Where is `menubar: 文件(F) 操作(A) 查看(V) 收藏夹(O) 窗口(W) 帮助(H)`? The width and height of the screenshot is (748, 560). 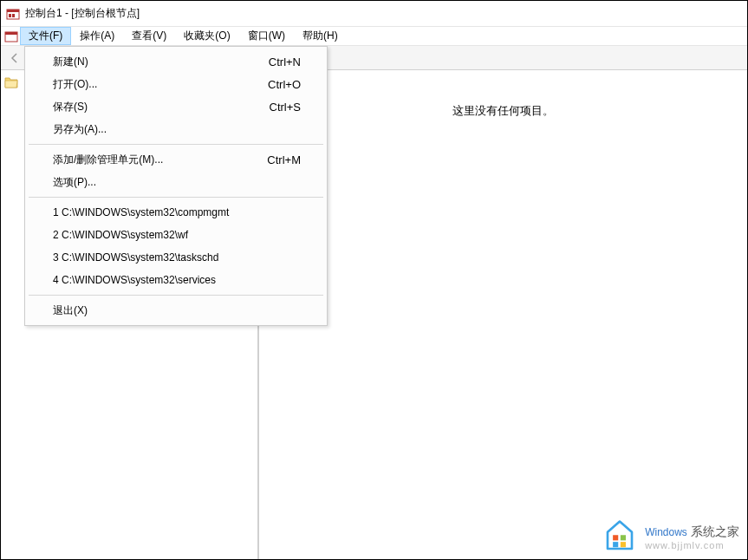
menubar: 文件(F) 操作(A) 查看(V) 收藏夹(O) 窗口(W) 帮助(H) is located at coordinates (374, 36).